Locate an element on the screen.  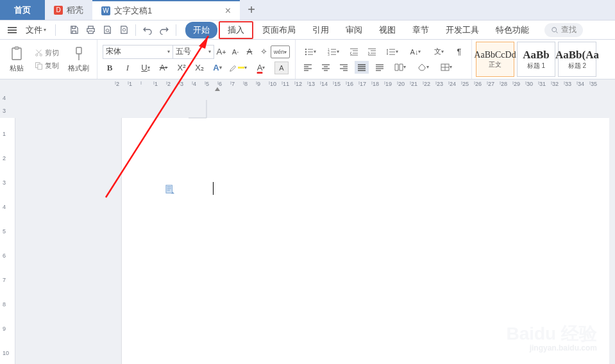
paste-button: 粘贴 is located at coordinates (17, 59).